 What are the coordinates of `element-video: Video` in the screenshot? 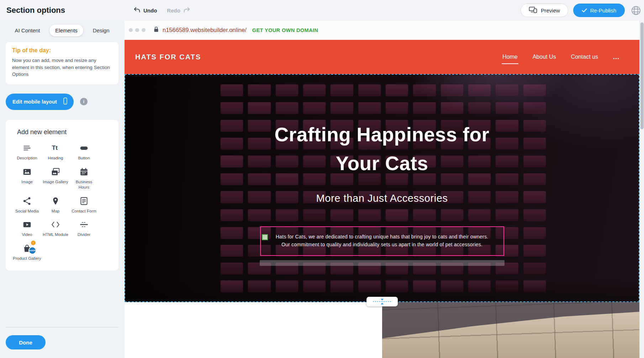 It's located at (27, 228).